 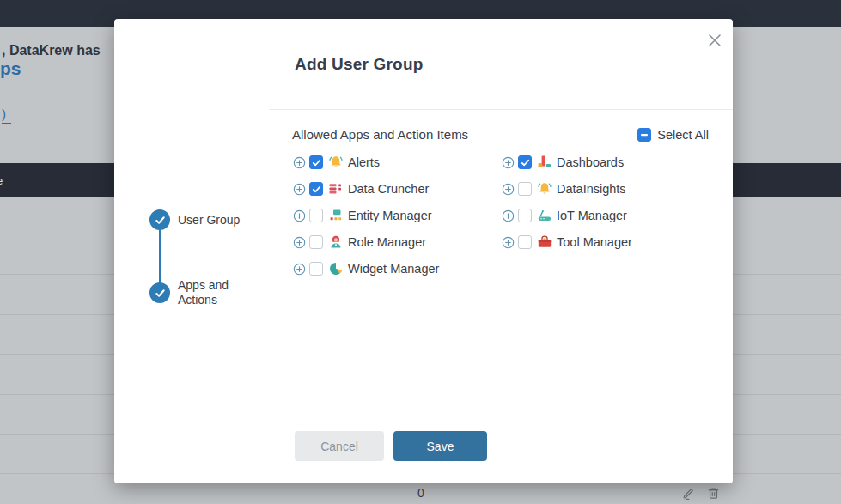 What do you see at coordinates (209, 293) in the screenshot?
I see `step-label-apps-actions: Apps and Actions` at bounding box center [209, 293].